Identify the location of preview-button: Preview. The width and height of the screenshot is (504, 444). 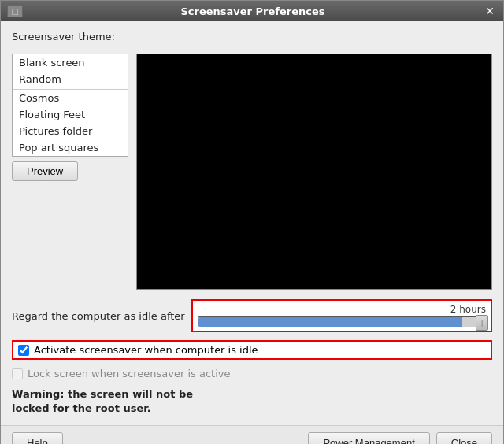
(45, 172).